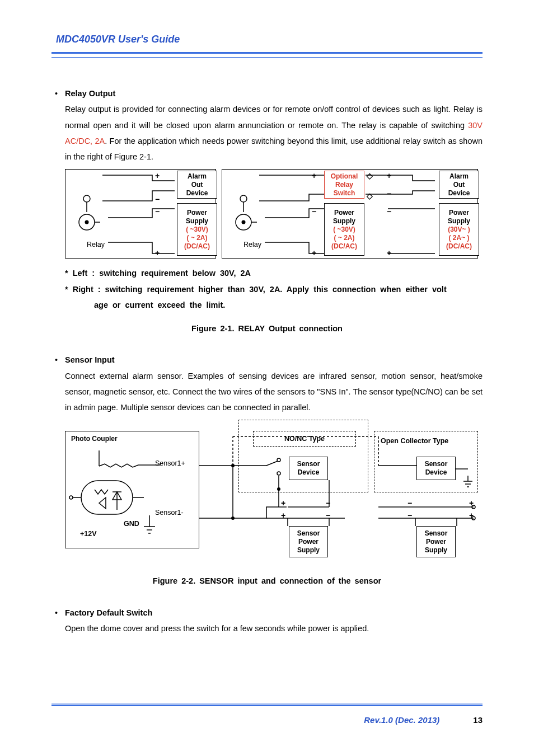 This screenshot has width=534, height=756. What do you see at coordinates (269, 39) in the screenshot?
I see `doc-title: MDC4050VR User's Guide` at bounding box center [269, 39].